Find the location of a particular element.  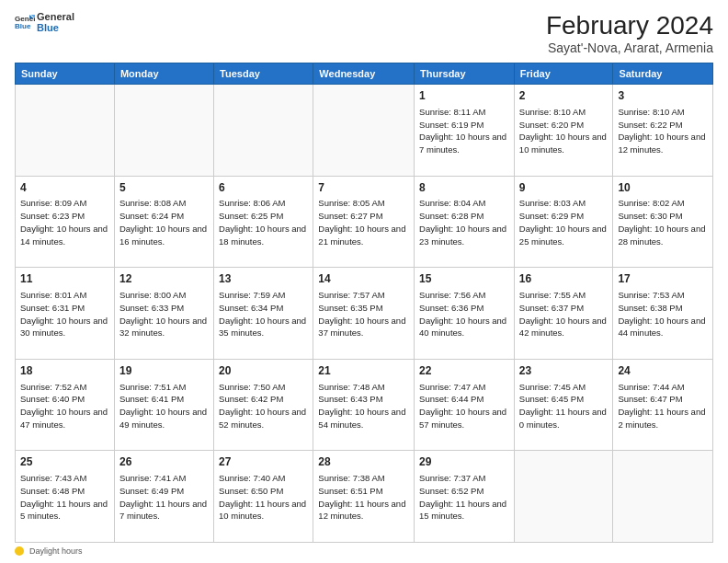

calendar-cell: 13Sunrise: 7:59 AM Sunset: 6:34 PM Dayli… is located at coordinates (264, 314).